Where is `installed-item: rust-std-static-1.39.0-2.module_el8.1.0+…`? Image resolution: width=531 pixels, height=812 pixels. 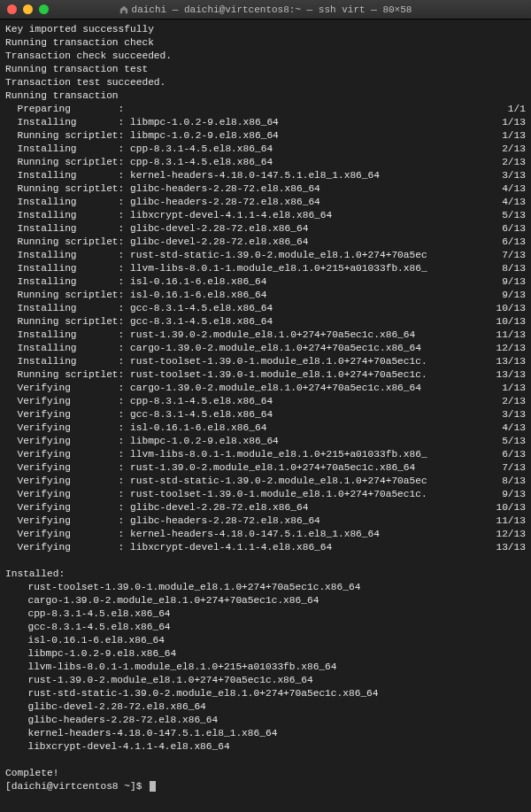 installed-item: rust-std-static-1.39.0-2.module_el8.1.0+… is located at coordinates (266, 694).